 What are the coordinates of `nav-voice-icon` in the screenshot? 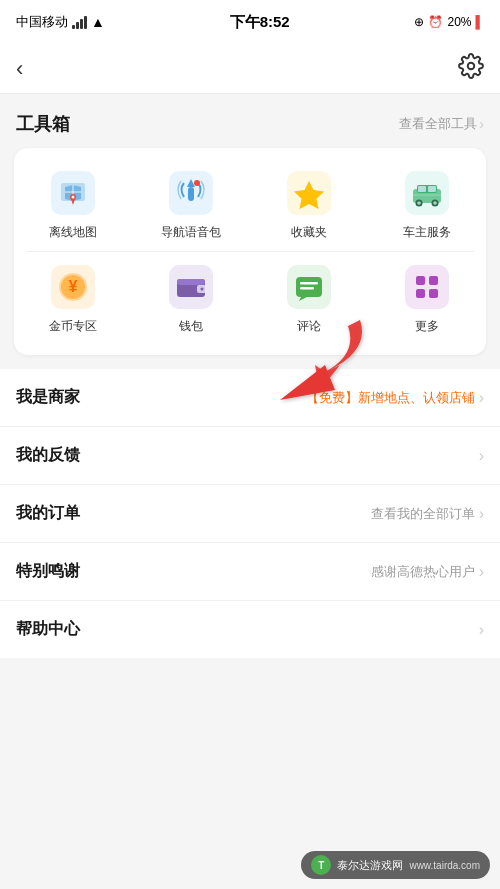 It's located at (191, 193).